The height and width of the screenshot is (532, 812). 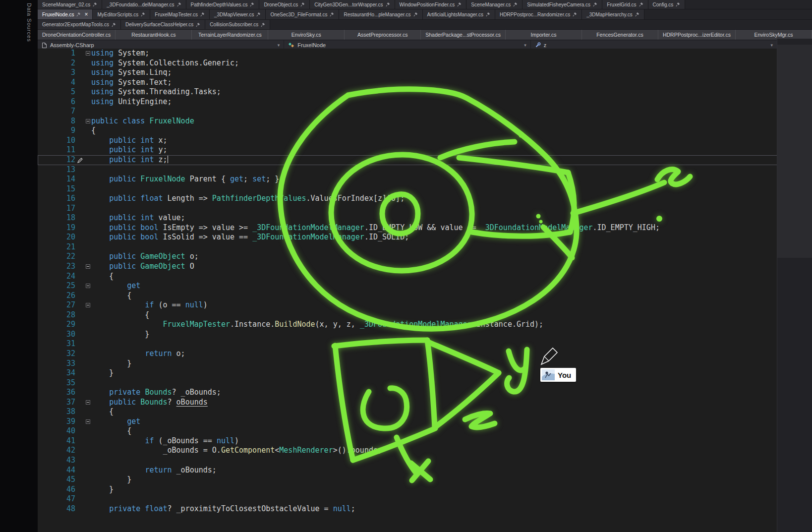 What do you see at coordinates (223, 4) in the screenshot?
I see `tab-pathfinderdepthvalues-cs: PathfinderDepthValues.cs` at bounding box center [223, 4].